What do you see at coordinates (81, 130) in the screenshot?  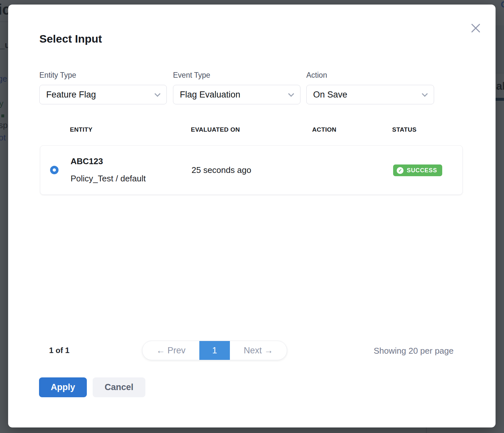 I see `column-header-entity: ENTITY` at bounding box center [81, 130].